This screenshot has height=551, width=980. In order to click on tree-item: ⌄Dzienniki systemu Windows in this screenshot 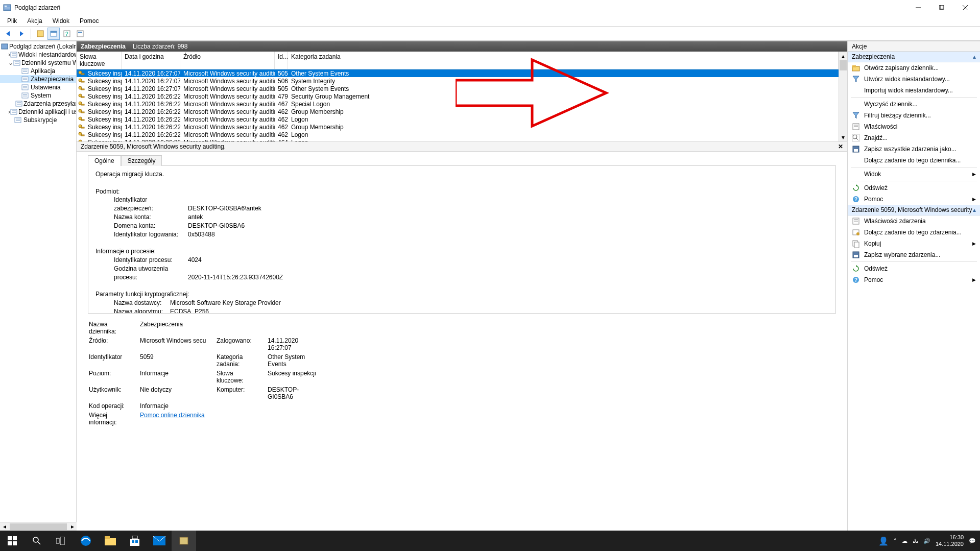, I will do `click(38, 63)`.